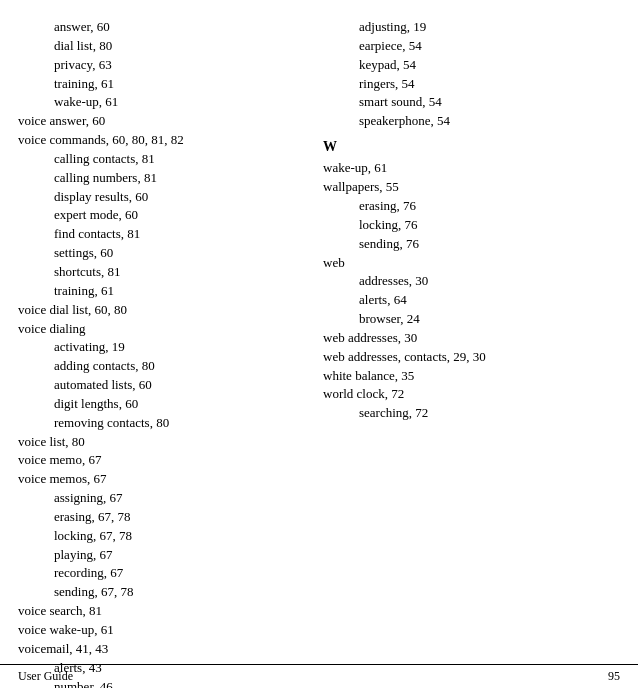 The height and width of the screenshot is (688, 638). What do you see at coordinates (170, 348) in the screenshot?
I see `sub-entry: activating, 19` at bounding box center [170, 348].